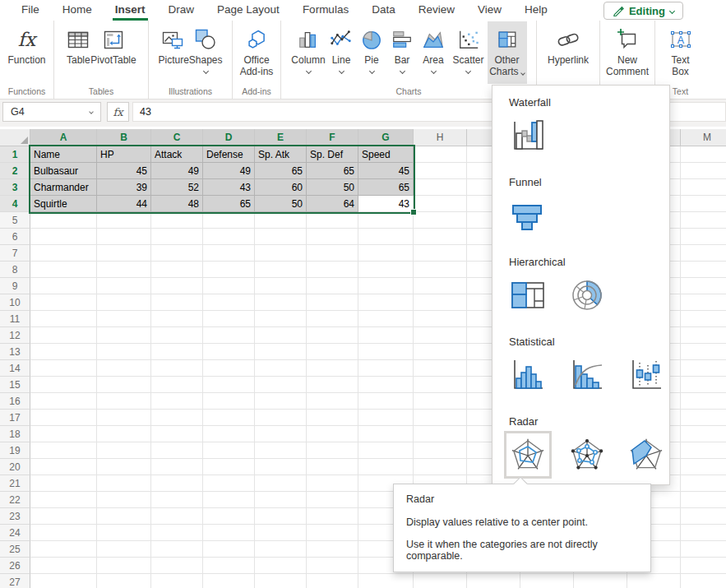 The image size is (726, 588). I want to click on fill-handle, so click(414, 212).